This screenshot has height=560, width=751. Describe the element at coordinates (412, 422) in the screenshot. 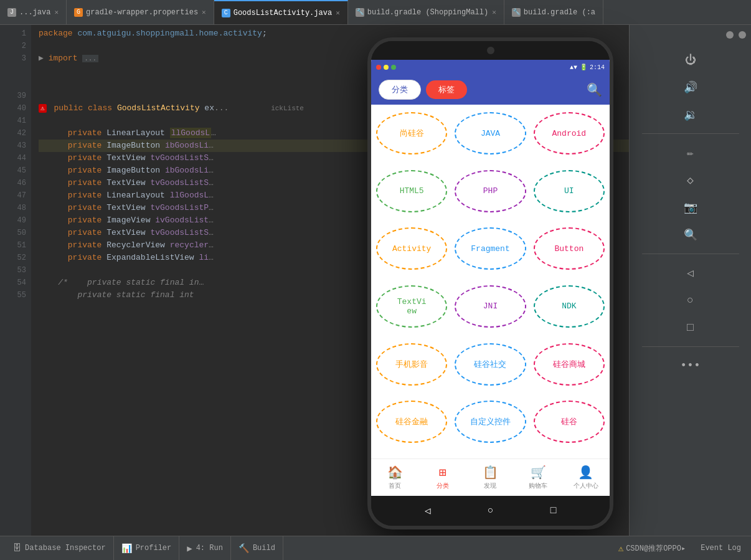

I see `category-item-finance: 硅谷金融` at that location.